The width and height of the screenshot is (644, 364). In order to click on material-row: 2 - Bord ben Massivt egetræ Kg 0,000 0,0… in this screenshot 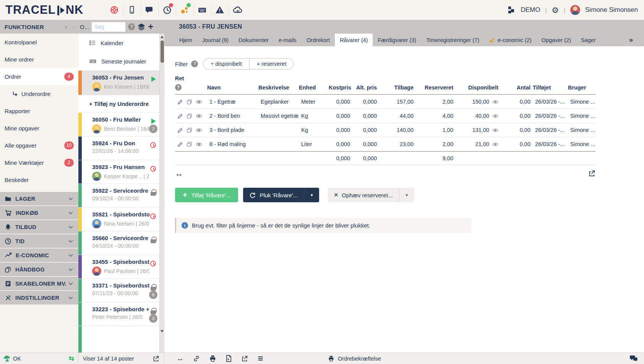, I will do `click(385, 116)`.